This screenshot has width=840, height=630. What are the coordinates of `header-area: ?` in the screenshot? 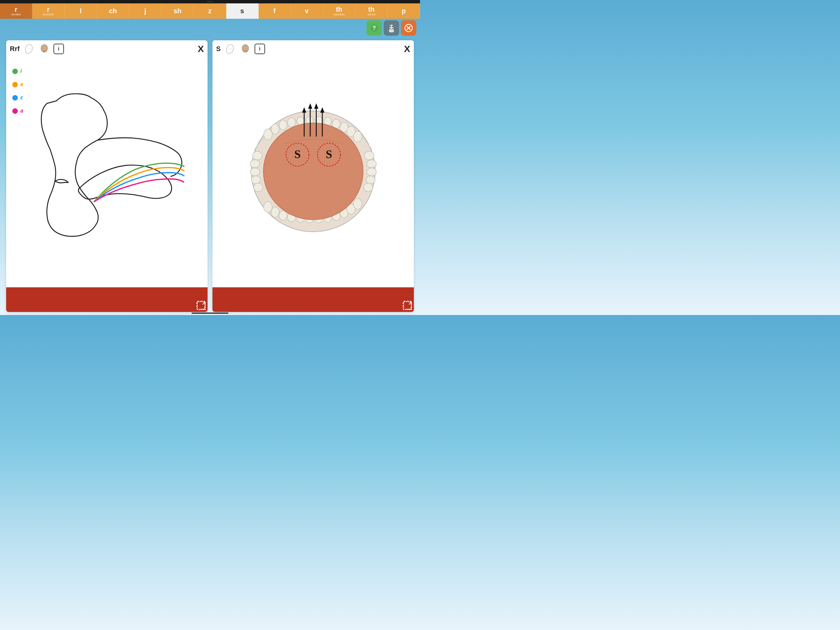 It's located at (210, 28).